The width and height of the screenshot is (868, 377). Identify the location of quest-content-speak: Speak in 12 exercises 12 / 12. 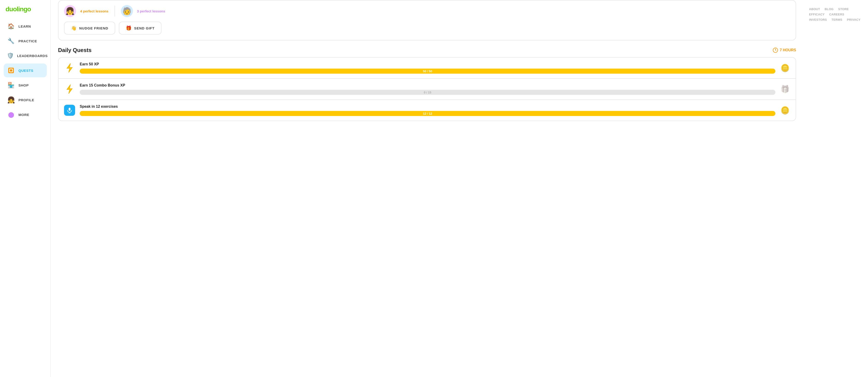
(428, 110).